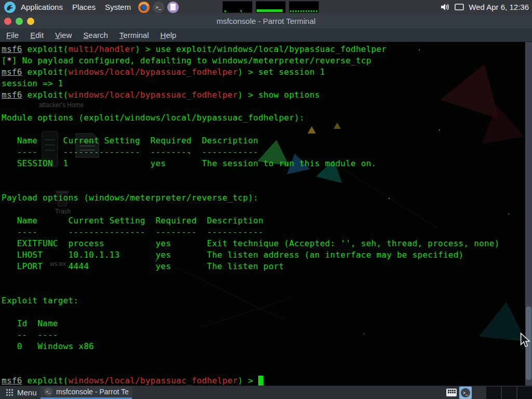 The width and height of the screenshot is (532, 399). Describe the element at coordinates (86, 393) in the screenshot. I see `taskbar-task-msfconsole: >_ msfconsole - Parrot Ter...` at that location.